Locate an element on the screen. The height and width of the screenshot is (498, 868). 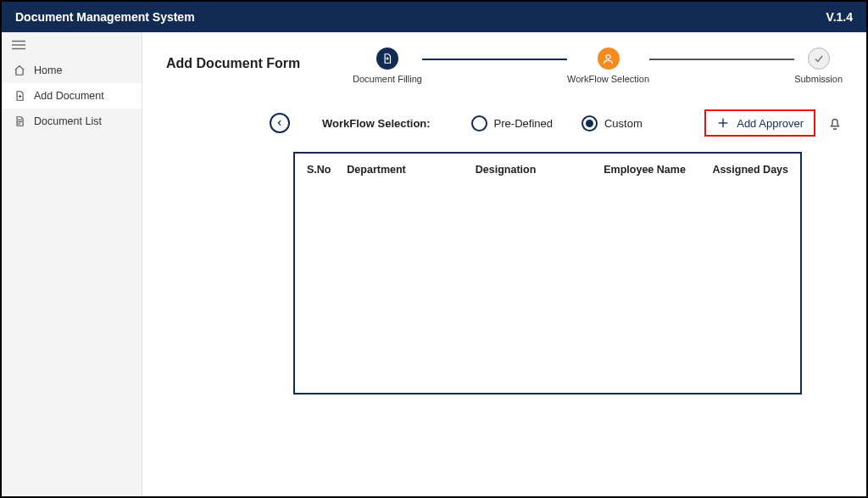
workflow-controls: WorkFlow Selection: Pre-Defined Custom A… is located at coordinates (556, 123).